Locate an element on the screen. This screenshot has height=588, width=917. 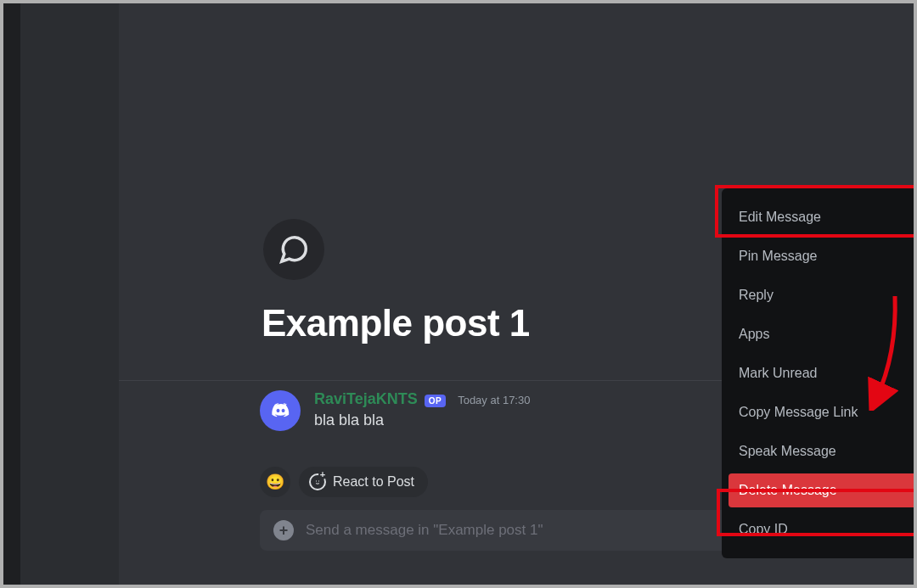
context-item-label: Apps is located at coordinates (754, 334).